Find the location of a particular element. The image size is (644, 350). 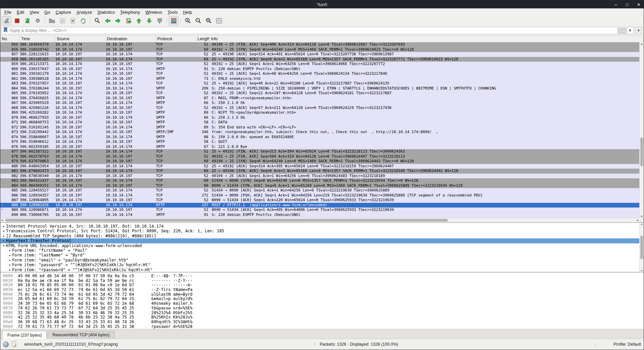

expanded-arrow-icon: ▾ is located at coordinates (4, 246).